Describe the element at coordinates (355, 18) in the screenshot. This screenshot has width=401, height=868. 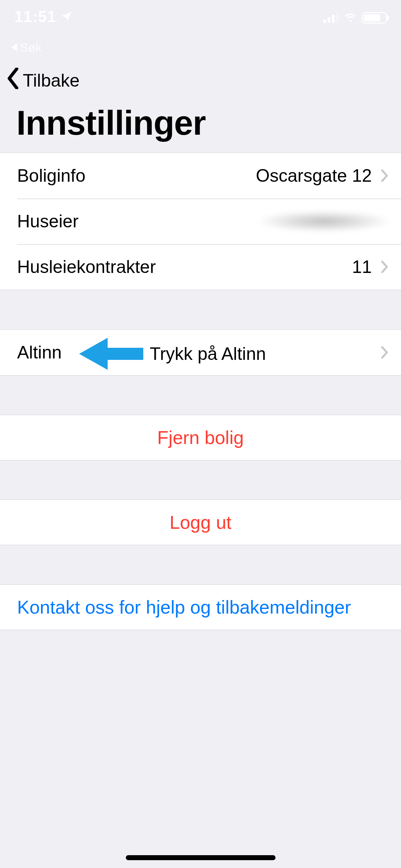
I see `status-icons` at that location.